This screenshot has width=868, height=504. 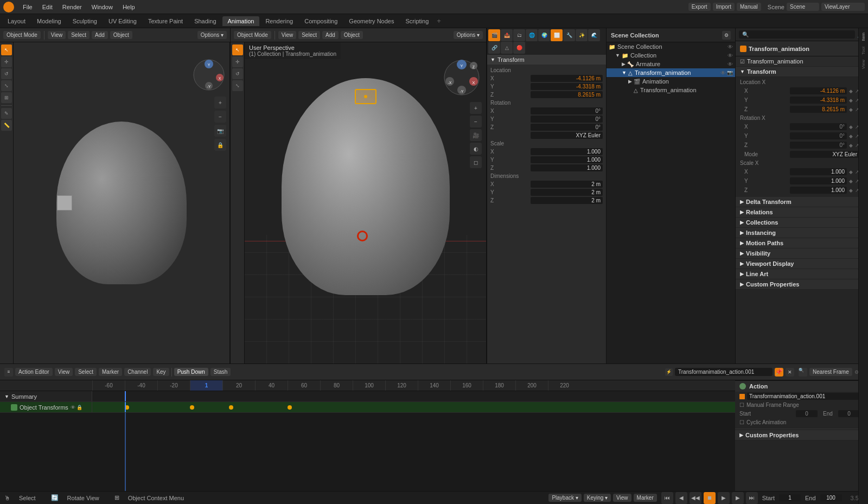 I want to click on viewport-display-section: ▶ Viewport Display, so click(x=802, y=264).